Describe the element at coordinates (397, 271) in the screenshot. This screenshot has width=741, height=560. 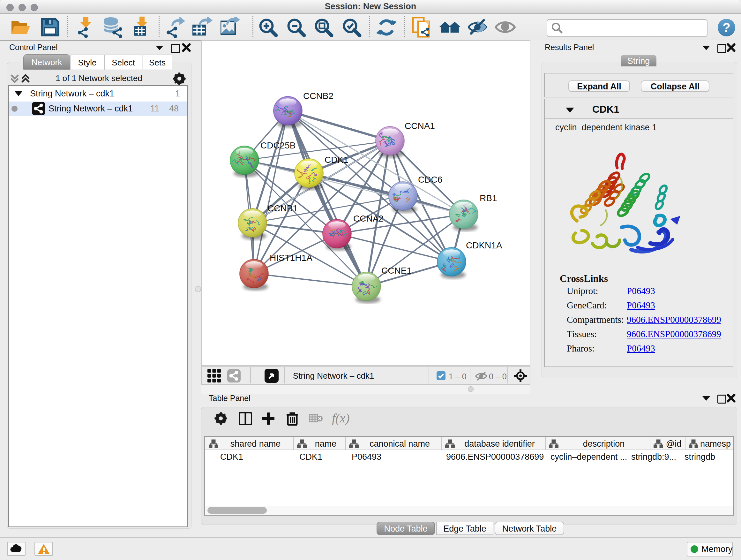
I see `svg-text: CCNE1` at that location.